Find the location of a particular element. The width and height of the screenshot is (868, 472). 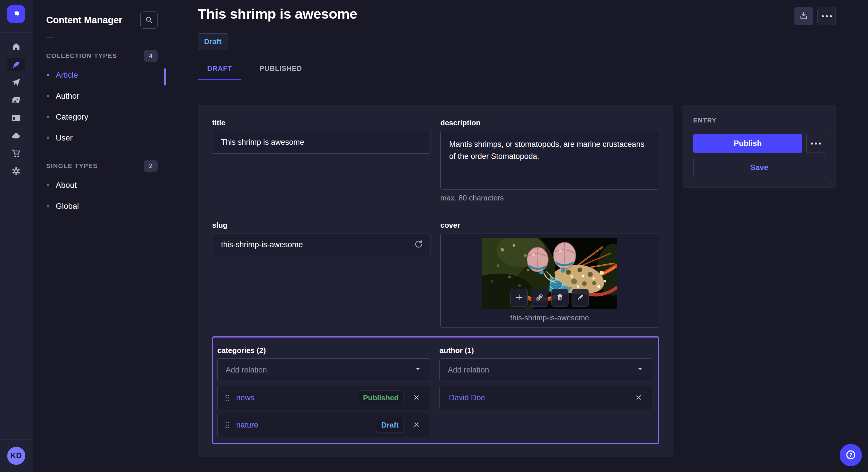

search-icon is located at coordinates (149, 20).